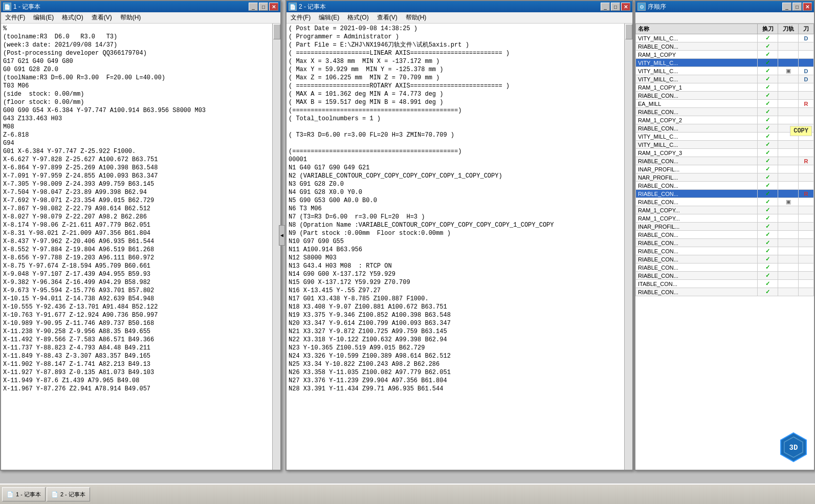 The width and height of the screenshot is (815, 504). Describe the element at coordinates (725, 120) in the screenshot. I see `table-row: RAM_1_COPY_2✓` at that location.